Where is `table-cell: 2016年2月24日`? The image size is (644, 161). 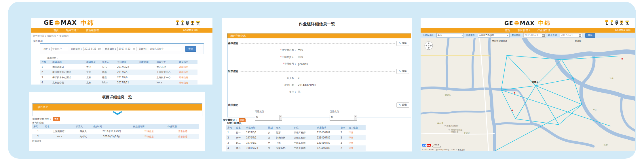 table-cell: 2016年2月24日 is located at coordinates (112, 136).